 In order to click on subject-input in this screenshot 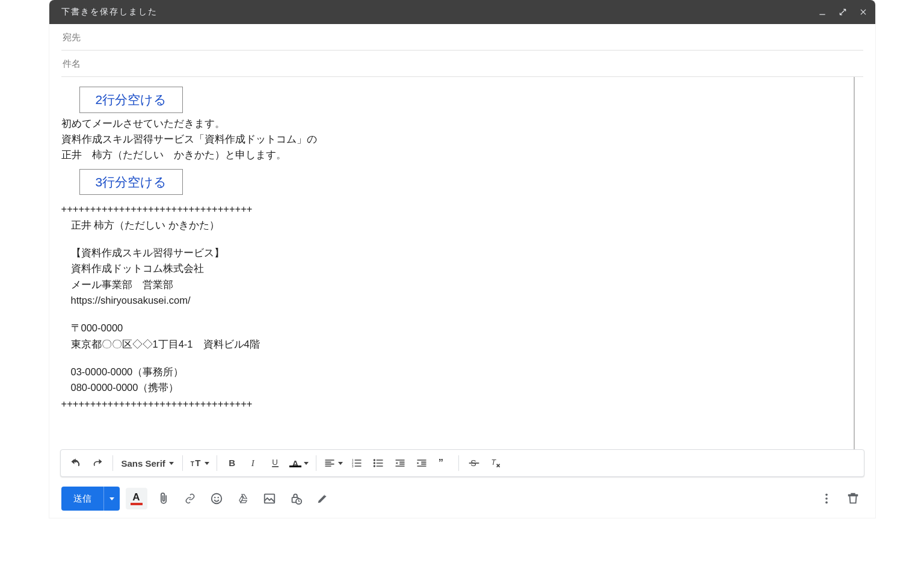, I will do `click(463, 64)`.